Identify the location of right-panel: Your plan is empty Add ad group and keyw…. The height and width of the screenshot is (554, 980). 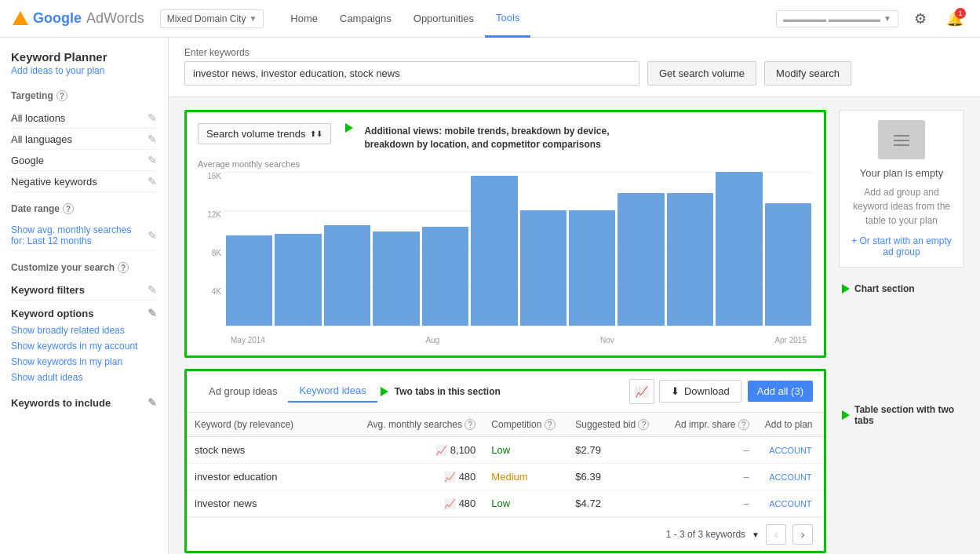
(902, 188).